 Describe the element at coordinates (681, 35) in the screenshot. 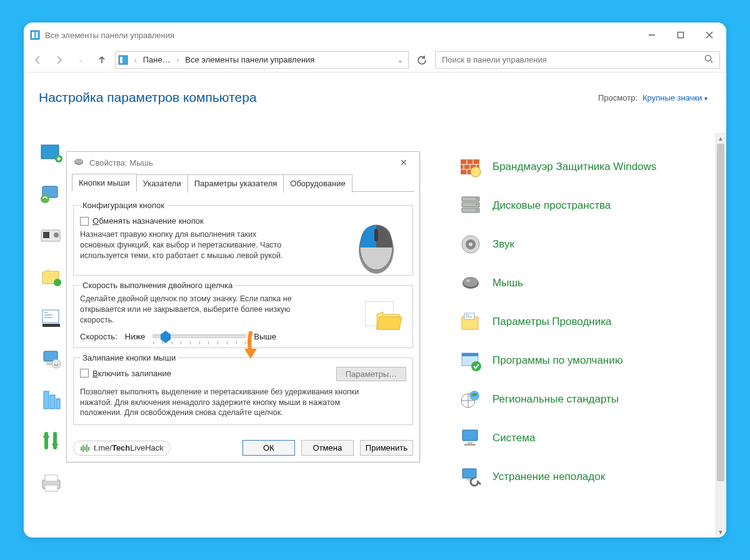

I see `maximize-button` at that location.